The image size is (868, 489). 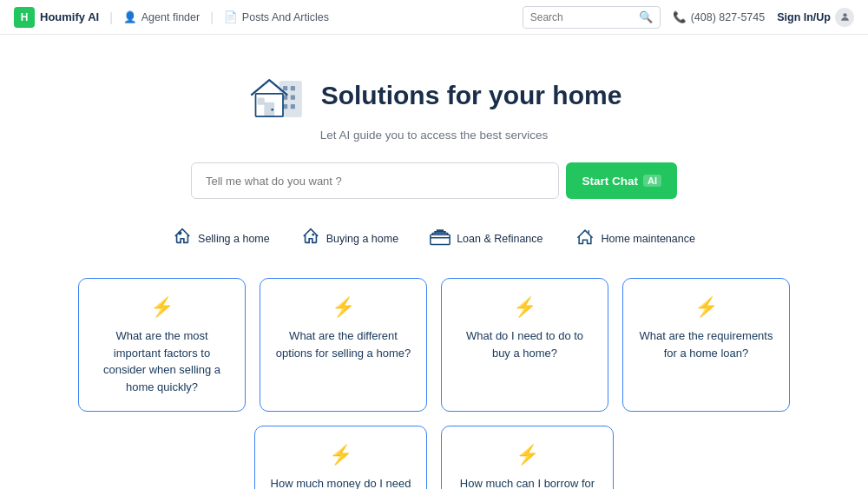 What do you see at coordinates (340, 482) in the screenshot?
I see `card-5-text: How much money do I need to buy a home?` at bounding box center [340, 482].